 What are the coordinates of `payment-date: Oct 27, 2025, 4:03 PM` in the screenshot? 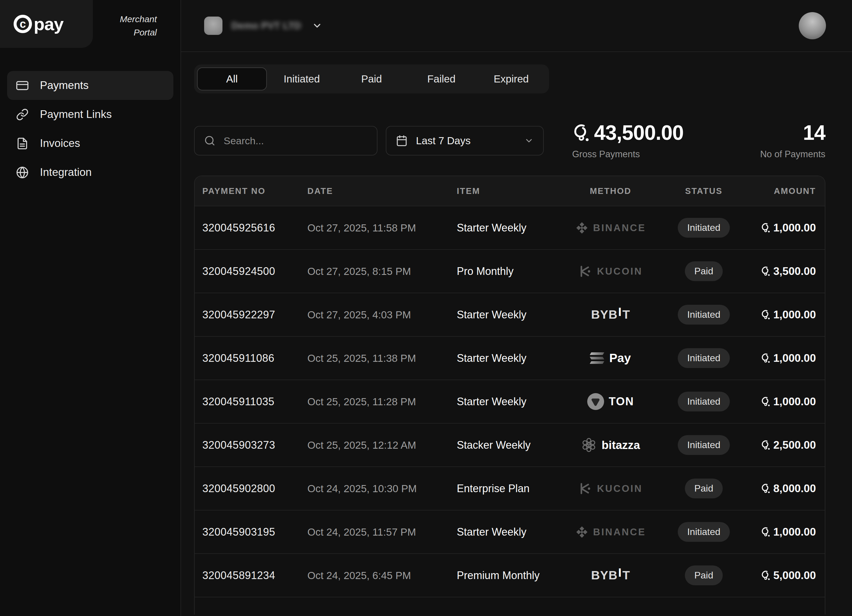 It's located at (382, 315).